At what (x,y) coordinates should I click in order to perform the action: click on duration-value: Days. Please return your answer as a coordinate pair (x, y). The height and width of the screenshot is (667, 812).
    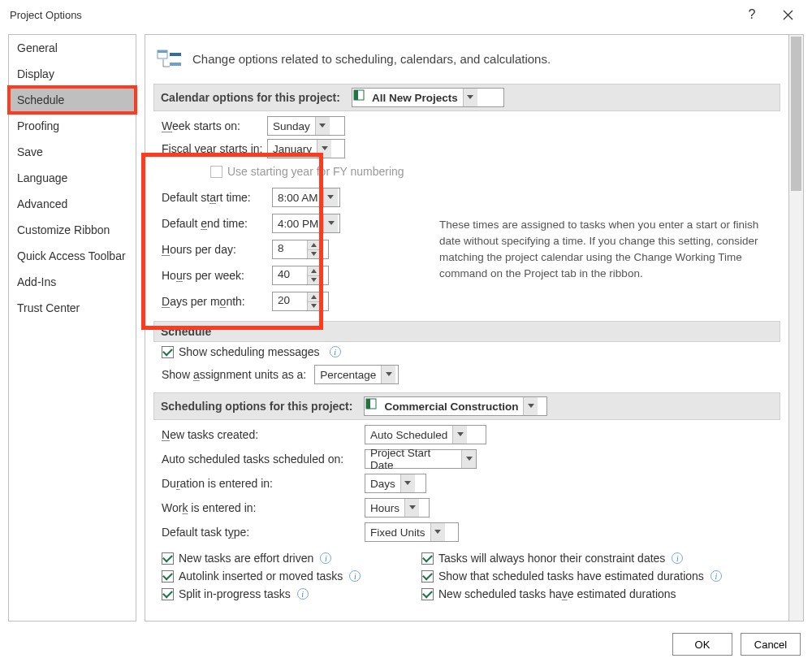
    Looking at the image, I should click on (383, 483).